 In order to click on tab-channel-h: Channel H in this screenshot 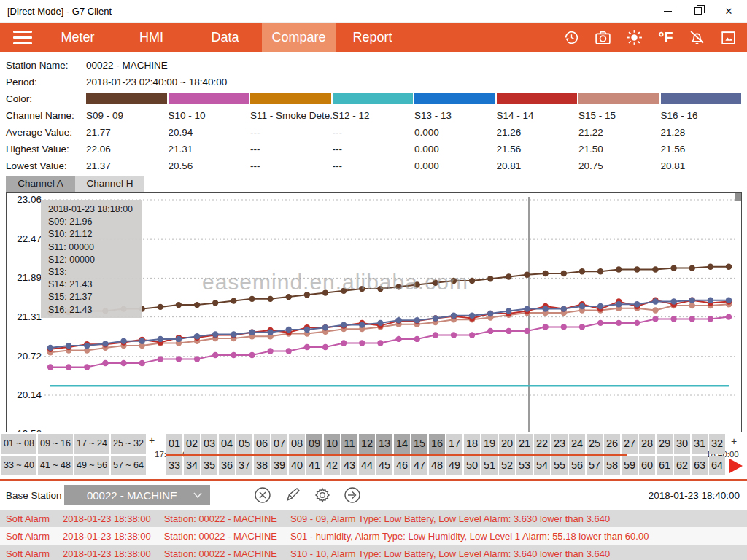, I will do `click(109, 184)`.